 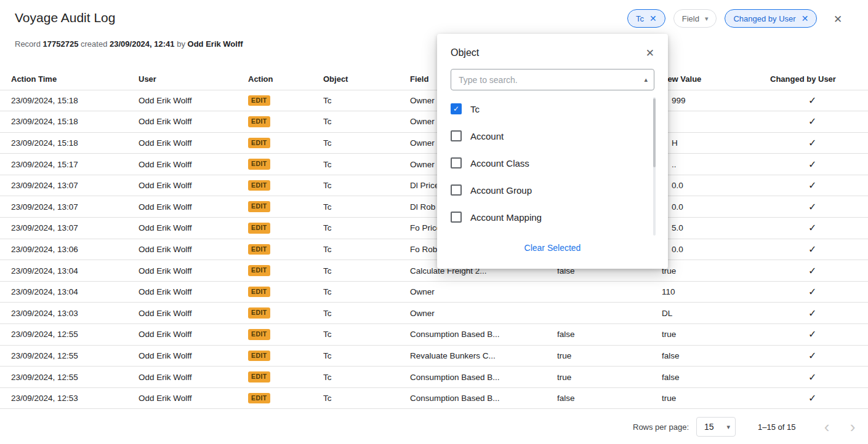 What do you see at coordinates (853, 427) in the screenshot?
I see `next-page-button: ›` at bounding box center [853, 427].